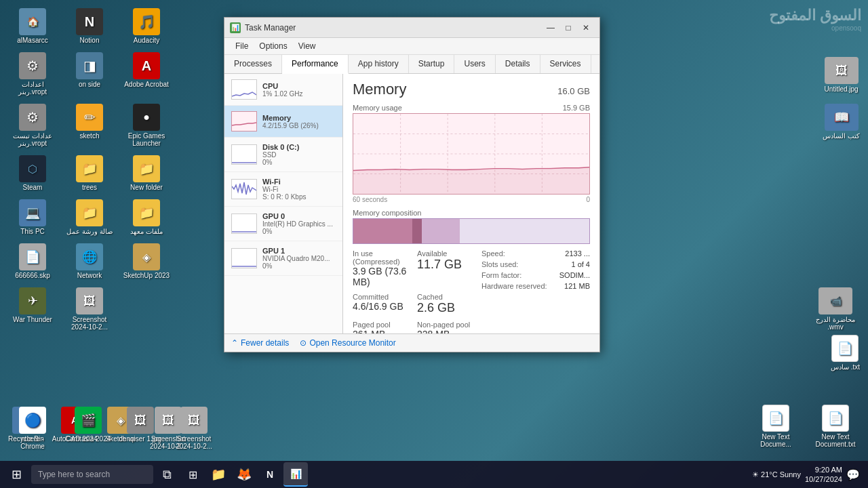  I want to click on minimize-button: —, so click(551, 28).